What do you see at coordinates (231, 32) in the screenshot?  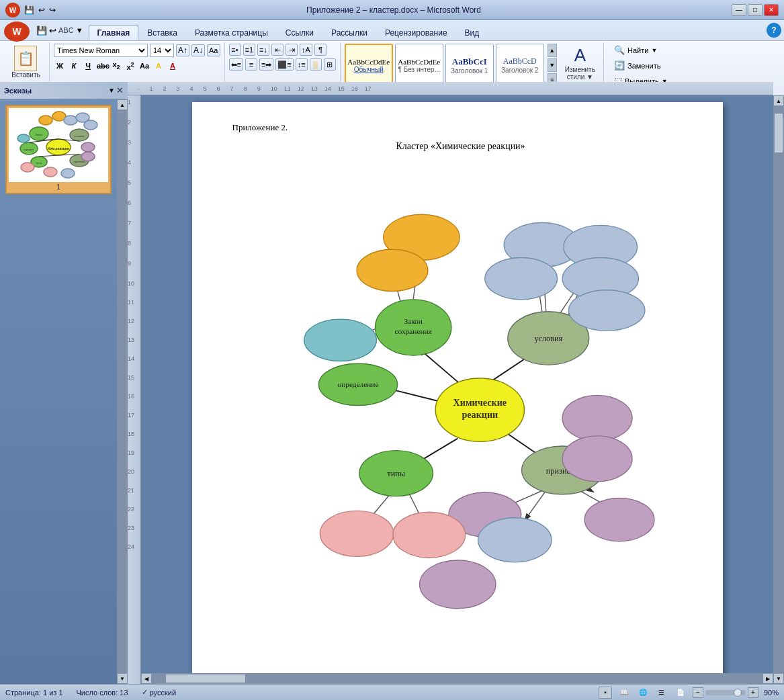 I see `tab-layout: Разметка страницы` at bounding box center [231, 32].